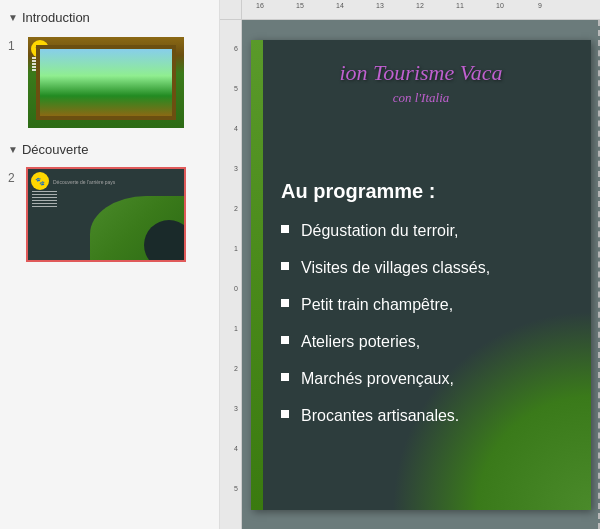 This screenshot has width=600, height=529. I want to click on horizontal-ruler: 16 15 14 13 12 11 10 9, so click(421, 10).